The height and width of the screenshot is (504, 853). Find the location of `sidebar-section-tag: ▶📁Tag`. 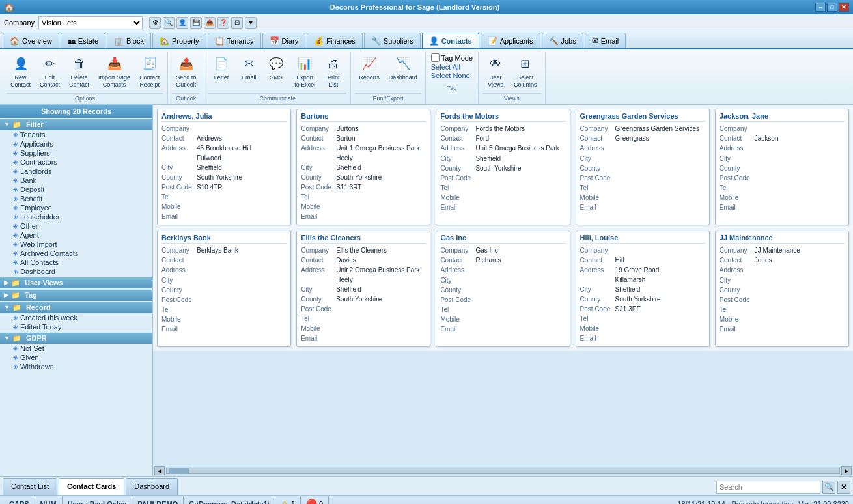

sidebar-section-tag: ▶📁Tag is located at coordinates (76, 296).